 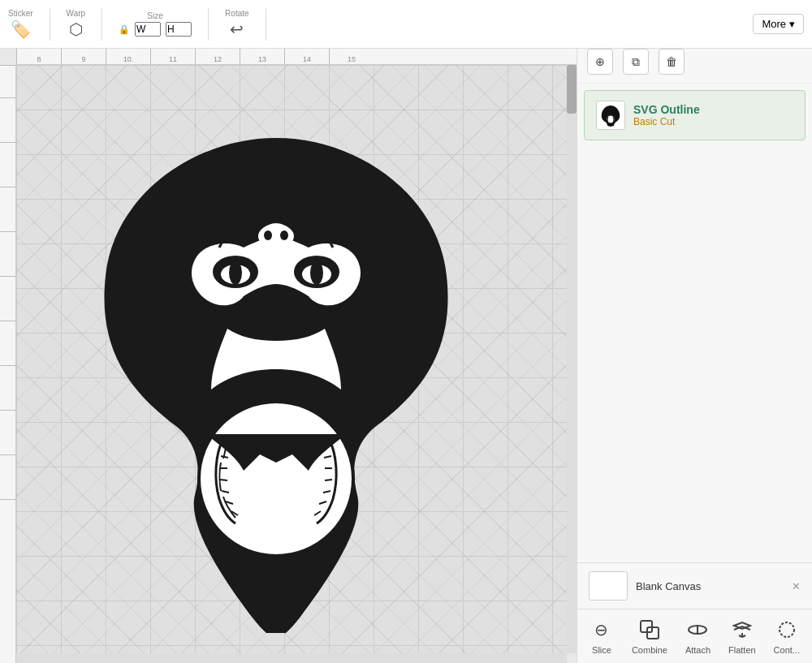 I want to click on layer-name: SVG Outline, so click(x=667, y=110).